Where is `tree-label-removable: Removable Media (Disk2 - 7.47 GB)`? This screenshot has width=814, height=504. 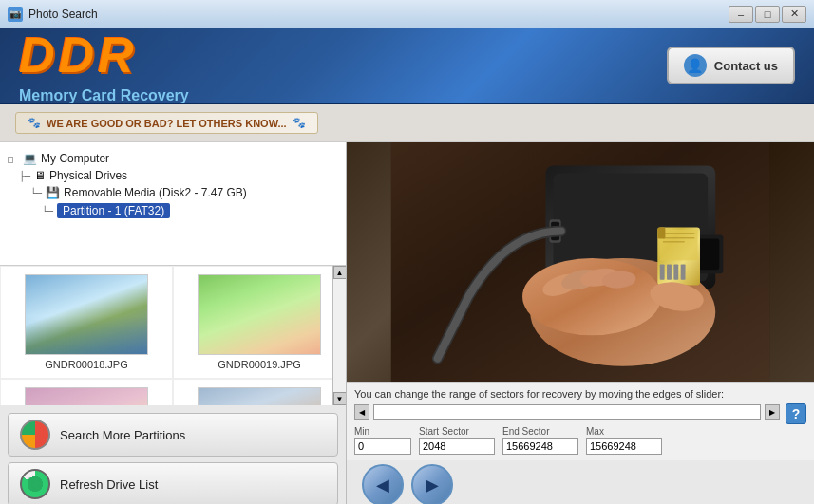
tree-label-removable: Removable Media (Disk2 - 7.47 GB) is located at coordinates (156, 193).